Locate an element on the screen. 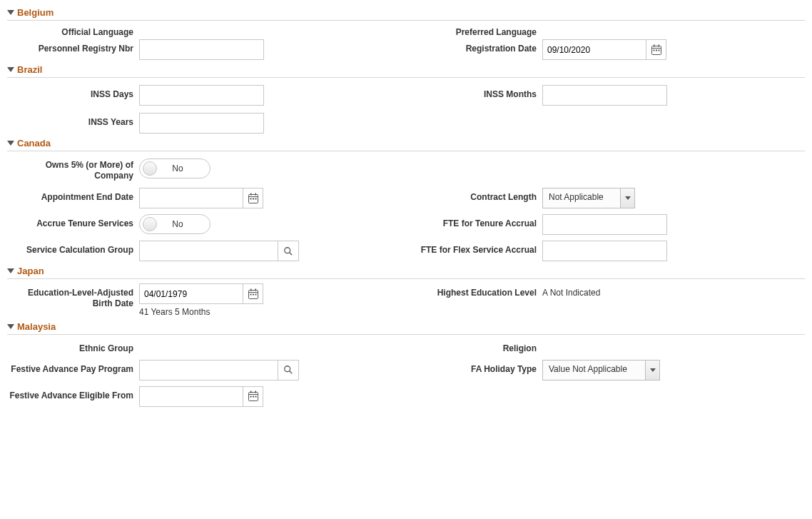  festive-adv-elig-input is located at coordinates (191, 397).